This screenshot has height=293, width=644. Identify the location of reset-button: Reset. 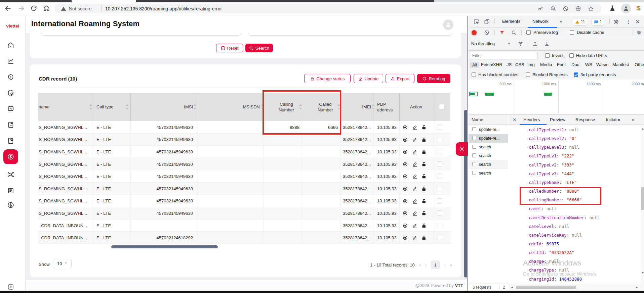
(230, 48).